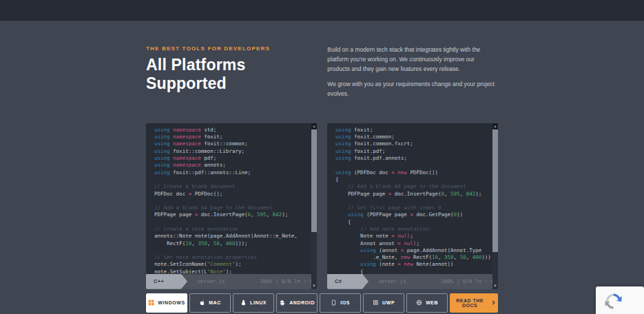 The image size is (644, 314). Describe the element at coordinates (373, 172) in the screenshot. I see `code-token: (PDFDoc doc` at that location.